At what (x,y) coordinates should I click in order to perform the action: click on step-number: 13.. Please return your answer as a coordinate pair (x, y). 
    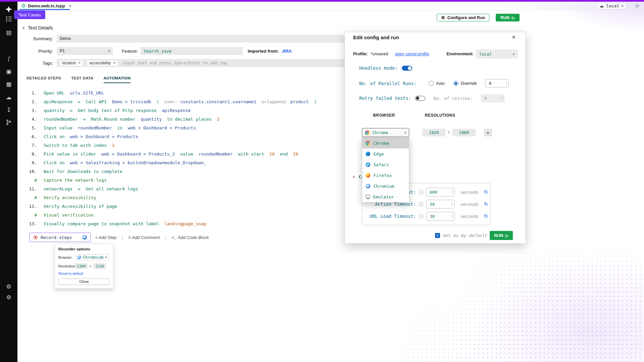
    Looking at the image, I should click on (33, 224).